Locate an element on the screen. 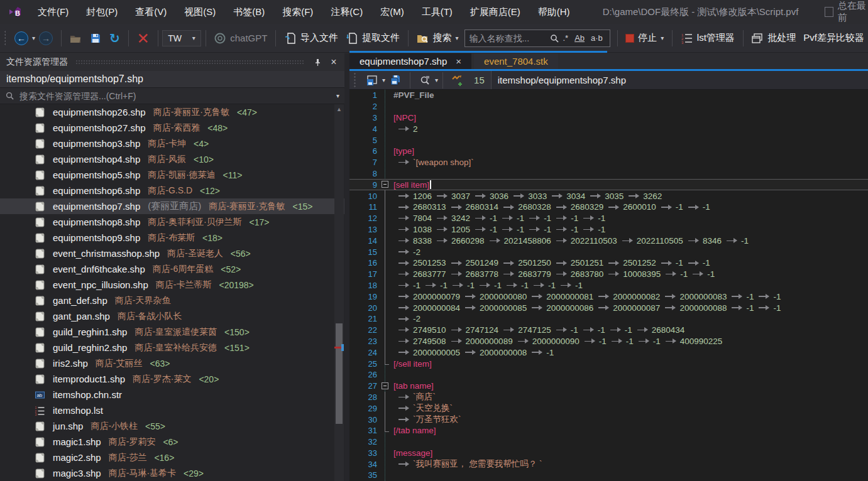 Image resolution: width=868 pixels, height=481 pixels. import-file-button: 导入文件 is located at coordinates (311, 38).